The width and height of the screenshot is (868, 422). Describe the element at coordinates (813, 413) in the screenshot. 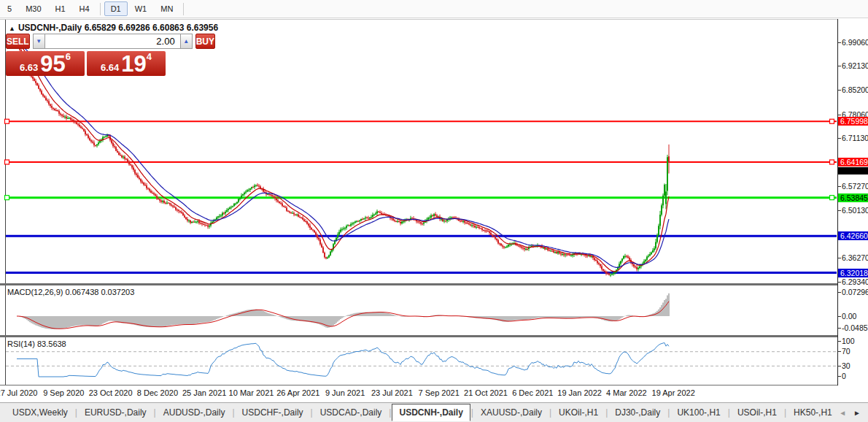

I see `tab-hk50-h1: HK50-,H1` at that location.